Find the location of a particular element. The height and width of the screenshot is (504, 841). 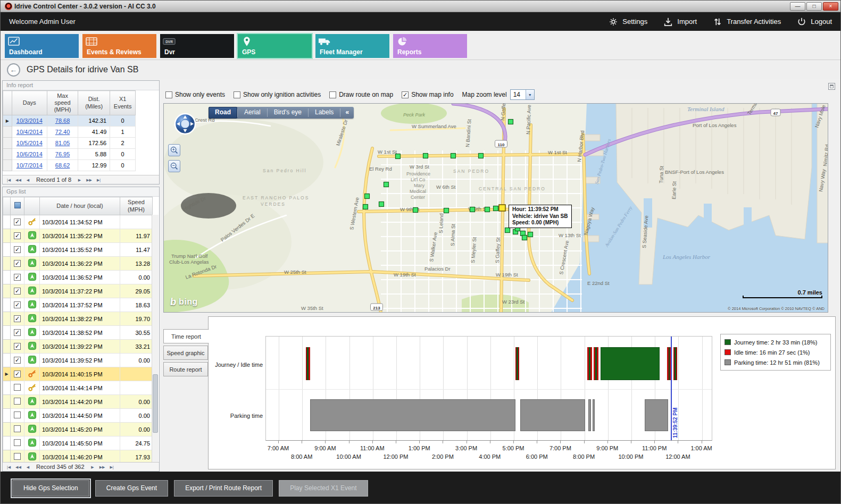

column-header-speed: Speed (MPH) is located at coordinates (136, 206).